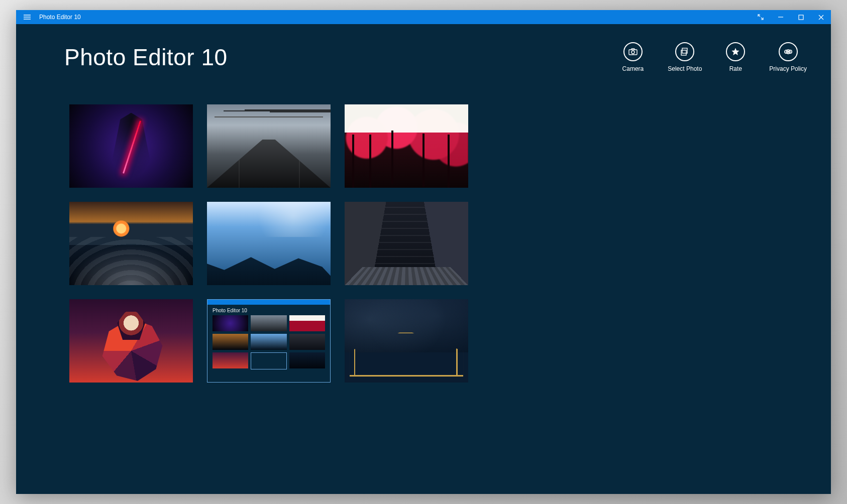  I want to click on fullscreen-button, so click(761, 17).